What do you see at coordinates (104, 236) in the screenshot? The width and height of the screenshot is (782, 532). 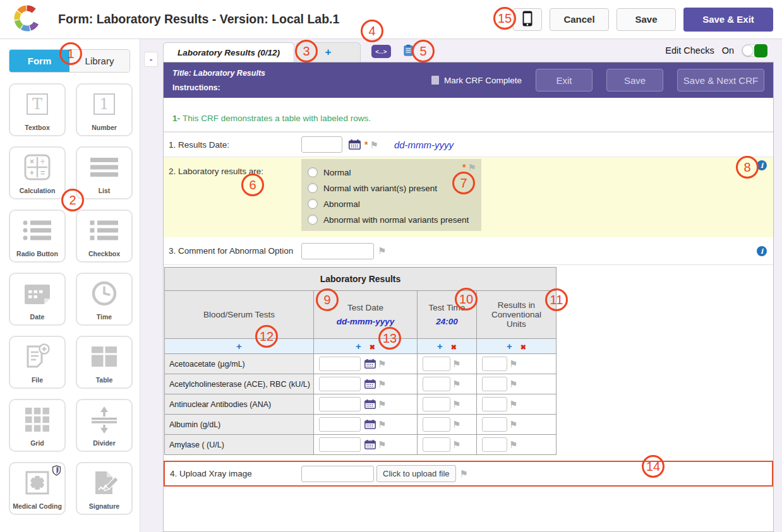 I see `widget-checkbox: Checkbox` at bounding box center [104, 236].